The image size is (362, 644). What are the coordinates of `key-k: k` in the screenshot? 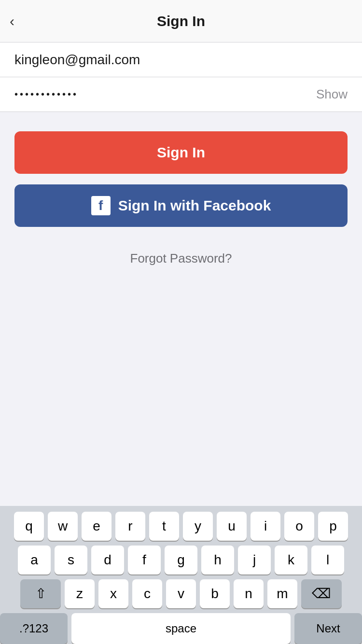 It's located at (291, 560).